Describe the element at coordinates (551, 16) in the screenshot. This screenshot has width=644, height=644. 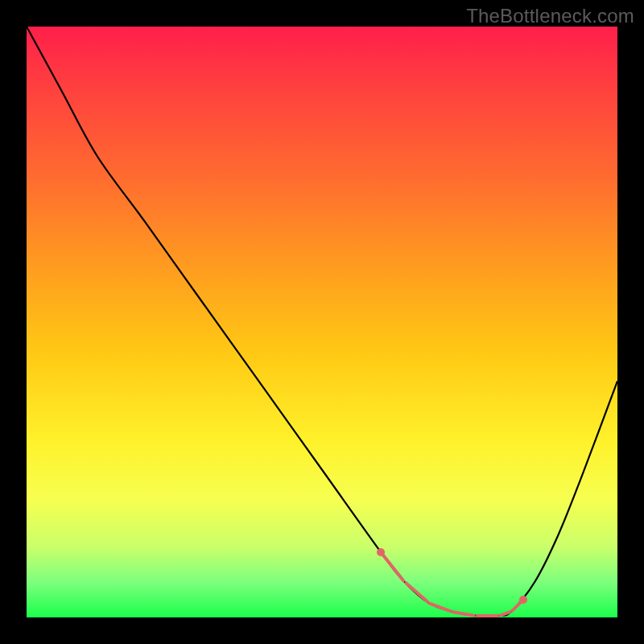
I see `watermark-text: TheBottleneck.com` at that location.